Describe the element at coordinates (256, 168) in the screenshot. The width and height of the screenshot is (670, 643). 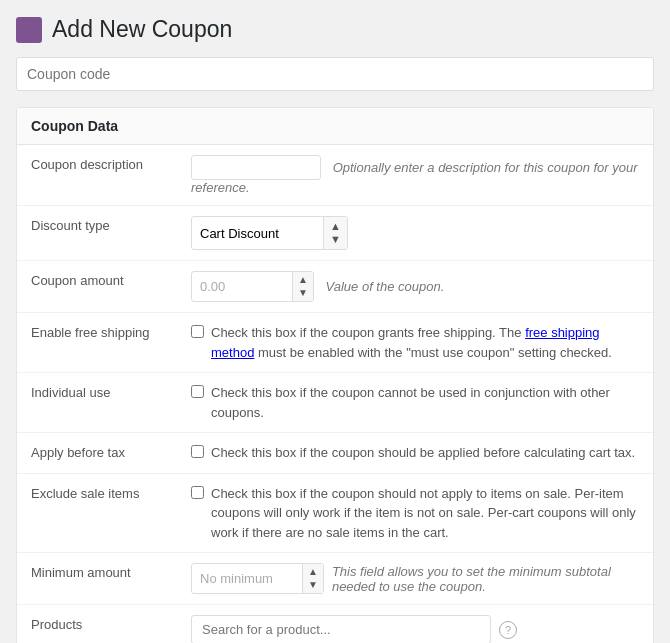
I see `coupon-description-input` at that location.